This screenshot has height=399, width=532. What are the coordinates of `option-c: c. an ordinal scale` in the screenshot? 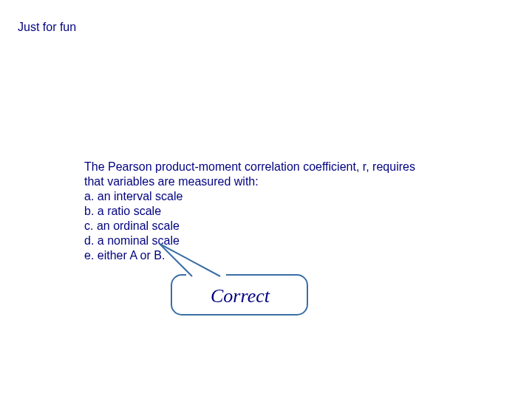 It's located at (276, 226).